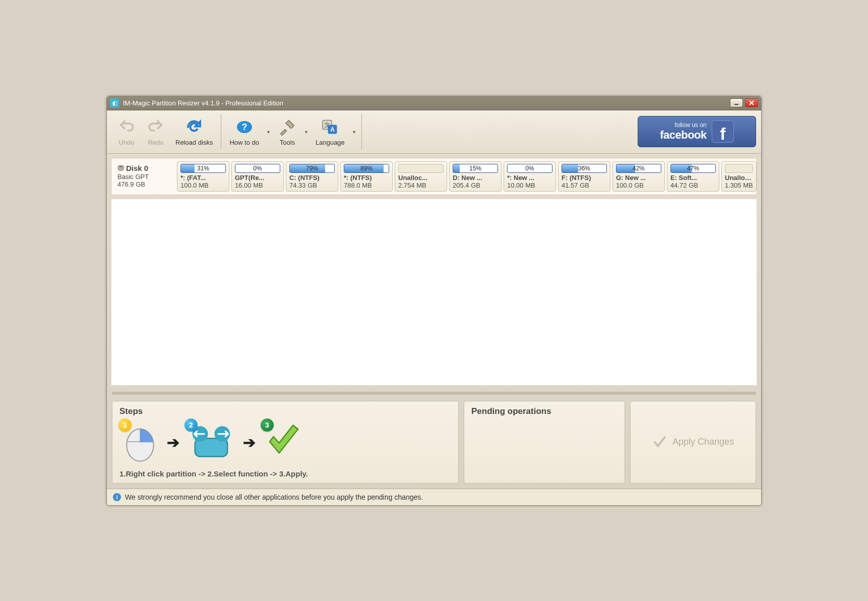 The height and width of the screenshot is (601, 868). What do you see at coordinates (366, 186) in the screenshot?
I see `partition-size: 788.0 MB` at bounding box center [366, 186].